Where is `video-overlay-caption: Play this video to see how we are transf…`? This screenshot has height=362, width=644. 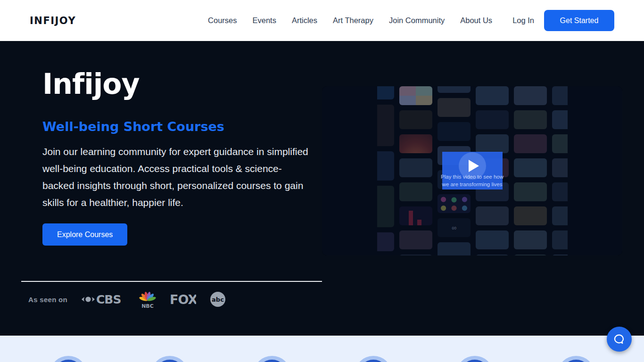
video-overlay-caption: Play this video to see how we are transf… is located at coordinates (472, 181).